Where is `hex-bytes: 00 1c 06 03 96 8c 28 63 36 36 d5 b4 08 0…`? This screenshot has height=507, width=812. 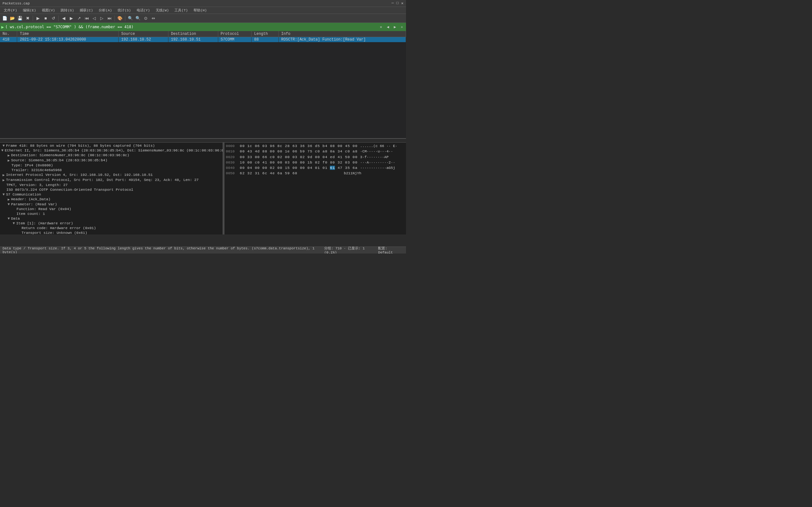
hex-bytes: 00 1c 06 03 96 8c 28 63 36 36 d5 b4 08 0… is located at coordinates (299, 146).